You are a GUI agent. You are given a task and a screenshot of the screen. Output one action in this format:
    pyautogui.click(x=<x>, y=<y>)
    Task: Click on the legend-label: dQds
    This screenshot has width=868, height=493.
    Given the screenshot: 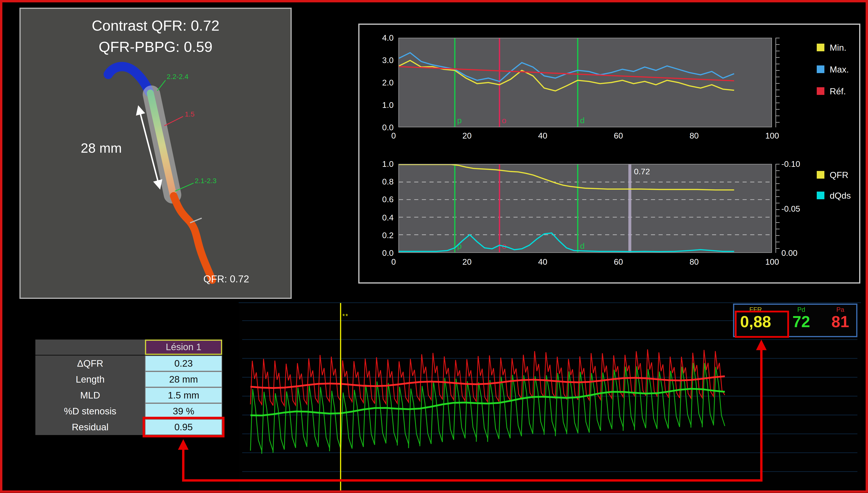 What is the action you would take?
    pyautogui.click(x=841, y=195)
    